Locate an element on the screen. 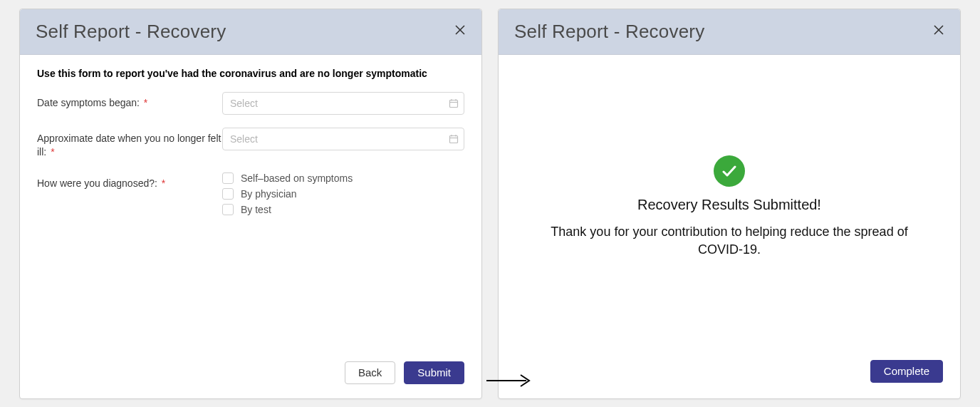 The height and width of the screenshot is (407, 980). checkbox-label: By test is located at coordinates (256, 210).